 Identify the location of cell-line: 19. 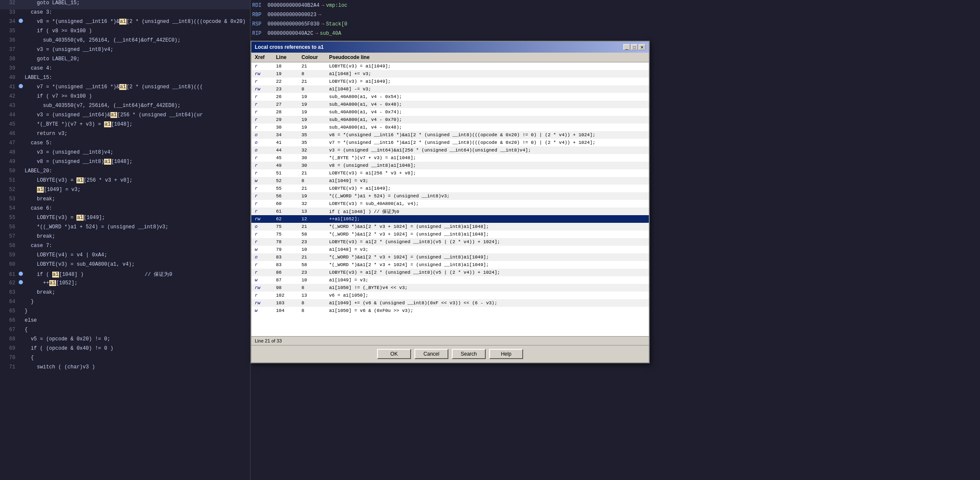
(289, 74).